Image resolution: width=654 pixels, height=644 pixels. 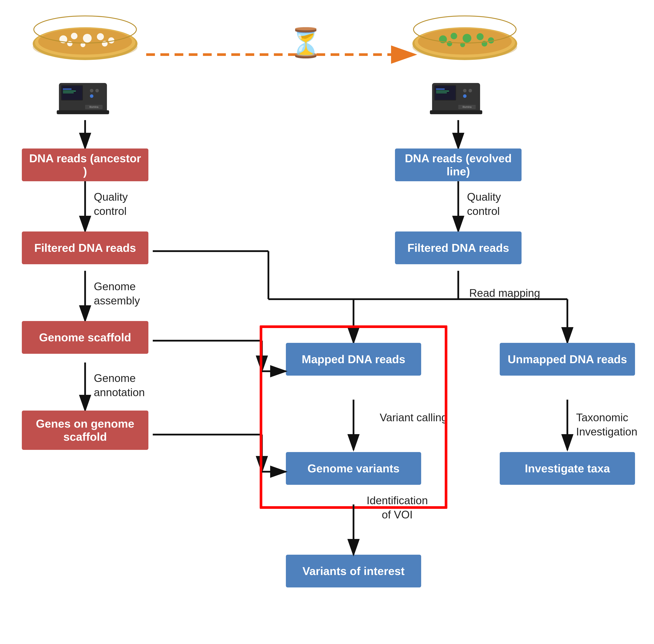 I want to click on box-genome-scaffold: Genome scaffold, so click(x=85, y=338).